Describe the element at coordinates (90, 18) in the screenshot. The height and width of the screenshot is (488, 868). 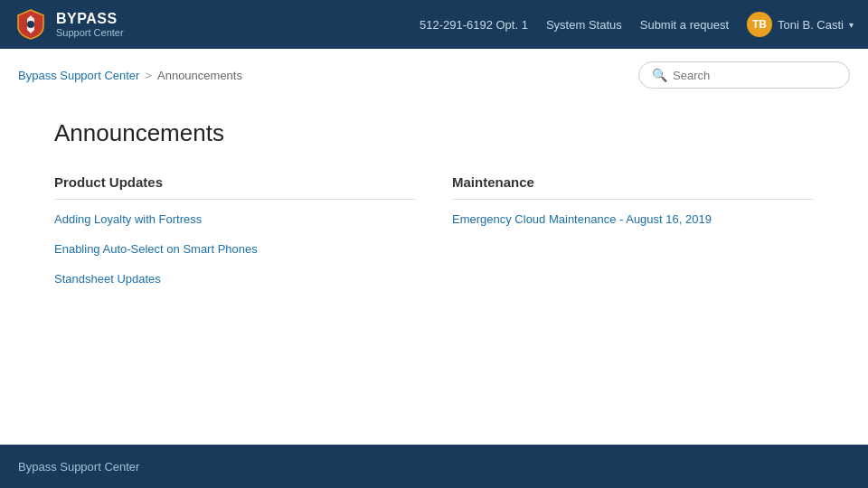
I see `brand-name: BYPASS` at that location.